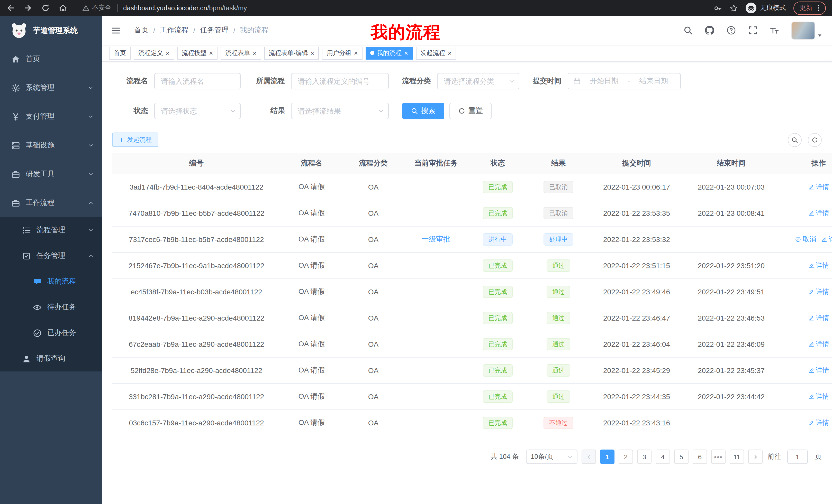 This screenshot has width=832, height=504. What do you see at coordinates (174, 30) in the screenshot?
I see `breadcrumb-item: 工作流程` at bounding box center [174, 30].